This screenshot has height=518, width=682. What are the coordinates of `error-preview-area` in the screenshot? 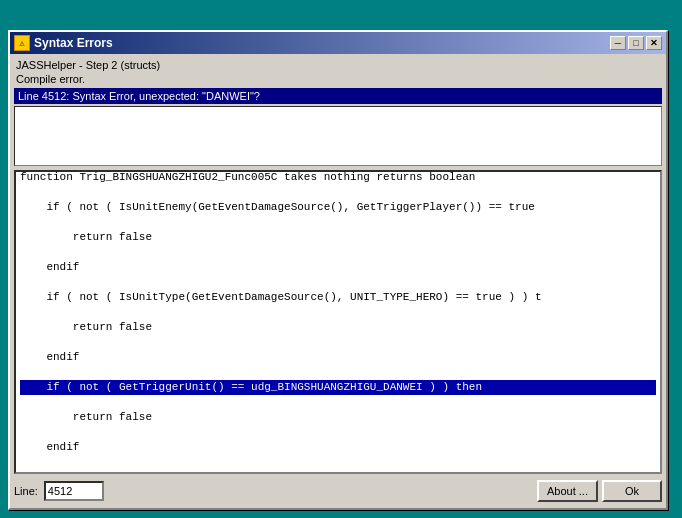 It's located at (338, 136).